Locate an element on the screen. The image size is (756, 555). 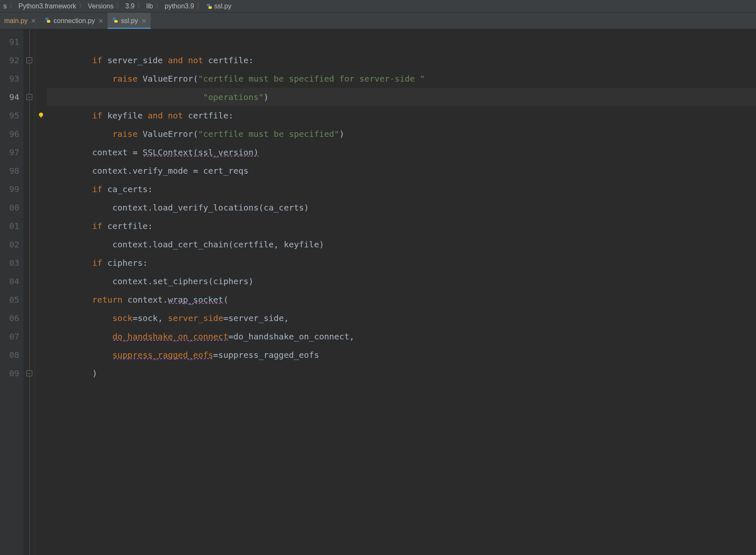
code-line: "operations") is located at coordinates (401, 97).